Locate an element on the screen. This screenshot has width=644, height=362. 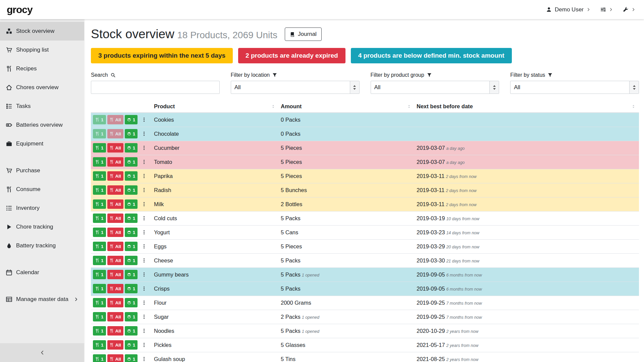
expired-alert: 2 products are already expired is located at coordinates (292, 56).